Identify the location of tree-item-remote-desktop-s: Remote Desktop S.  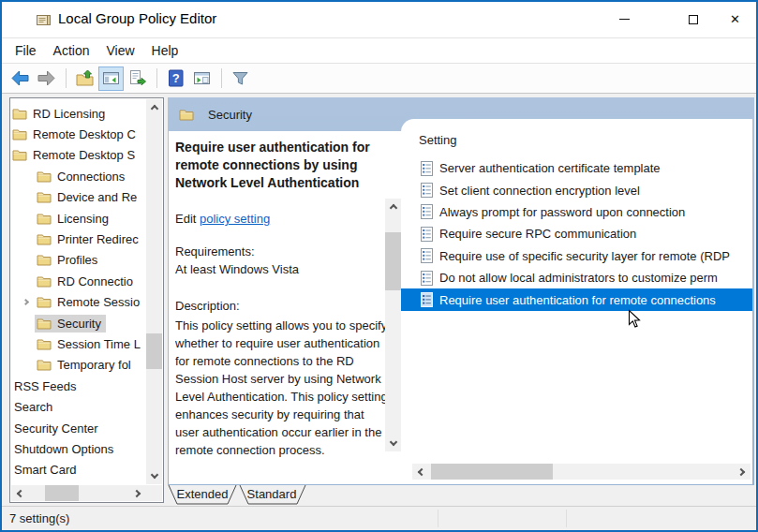
(79, 155).